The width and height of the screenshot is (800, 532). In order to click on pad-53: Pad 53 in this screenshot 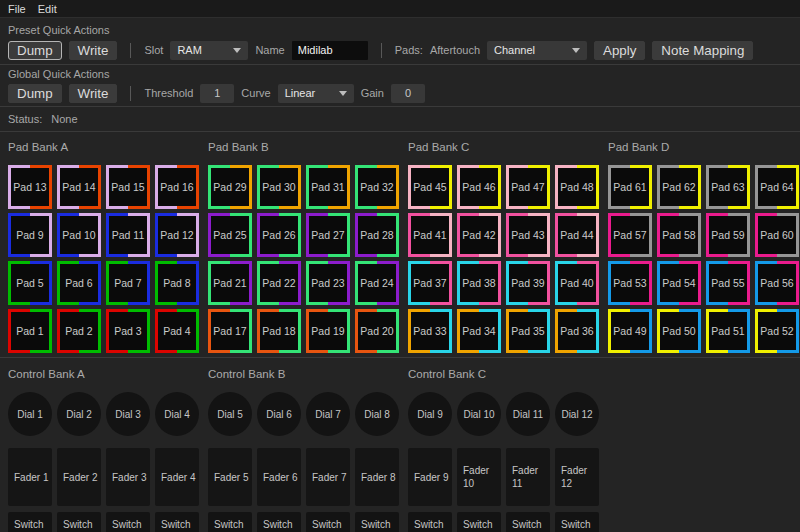, I will do `click(630, 283)`.